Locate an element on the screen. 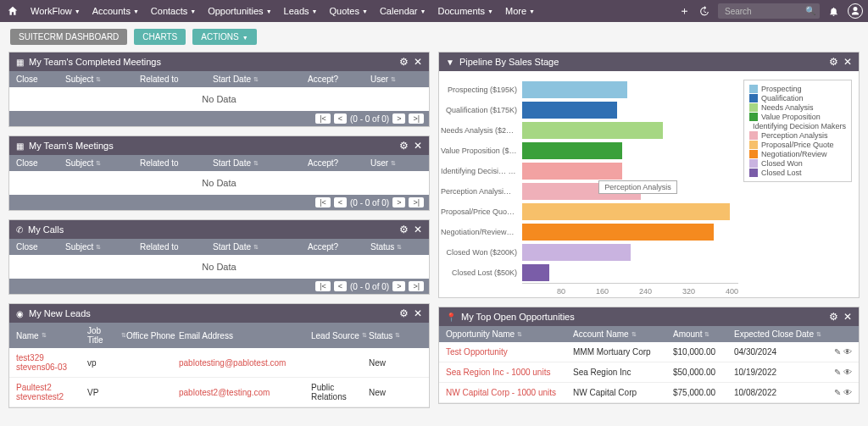 Image resolution: width=868 pixels, height=426 pixels. nav-opportunities: Opportunities▼ is located at coordinates (239, 11).